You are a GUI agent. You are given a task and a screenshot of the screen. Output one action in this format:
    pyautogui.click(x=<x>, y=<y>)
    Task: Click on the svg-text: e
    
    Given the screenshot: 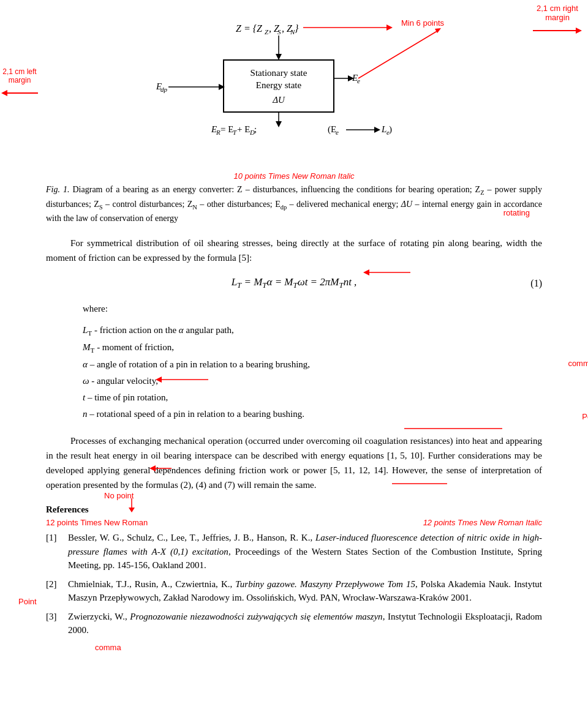 What is the action you would take?
    pyautogui.click(x=337, y=132)
    